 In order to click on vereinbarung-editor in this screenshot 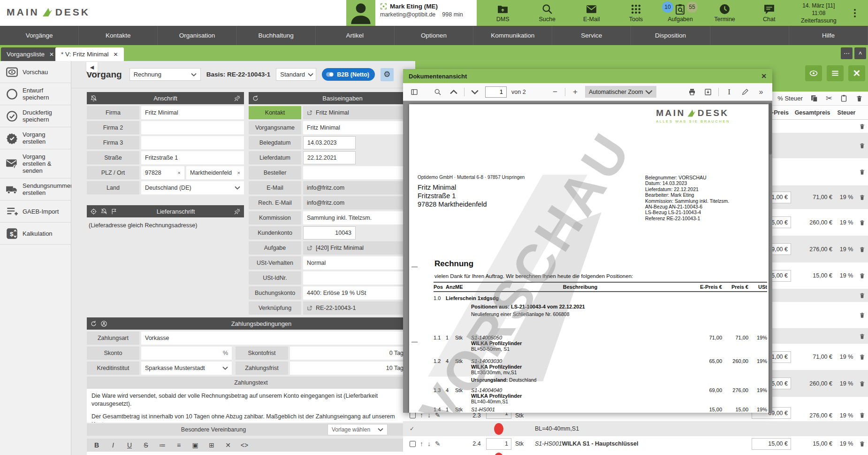, I will do `click(251, 454)`.